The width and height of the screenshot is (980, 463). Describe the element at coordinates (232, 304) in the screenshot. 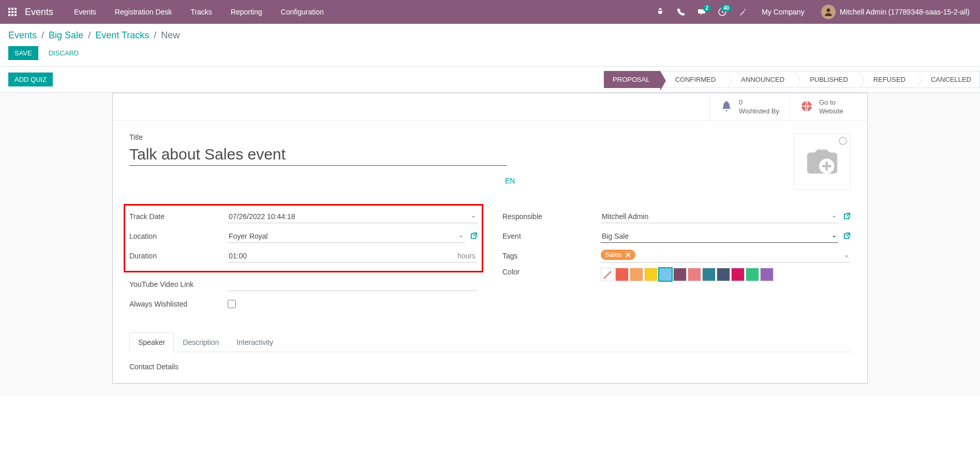

I see `always-wishlisted-checkbox` at that location.